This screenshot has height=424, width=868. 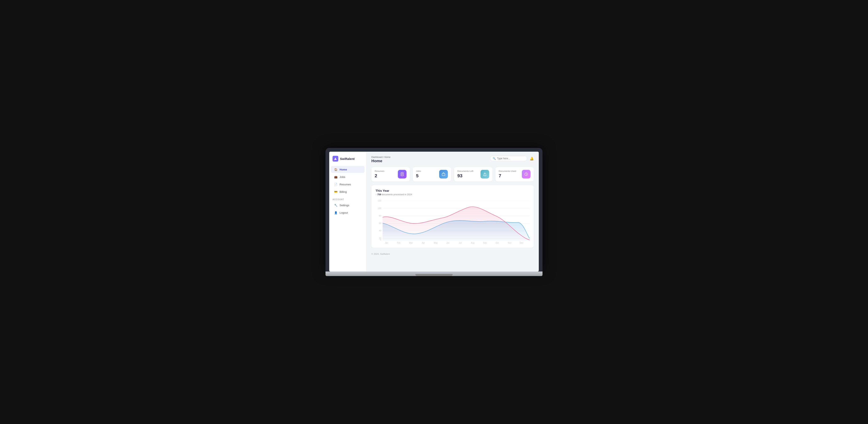 I want to click on sidebar-item-home-label: Home, so click(x=343, y=170).